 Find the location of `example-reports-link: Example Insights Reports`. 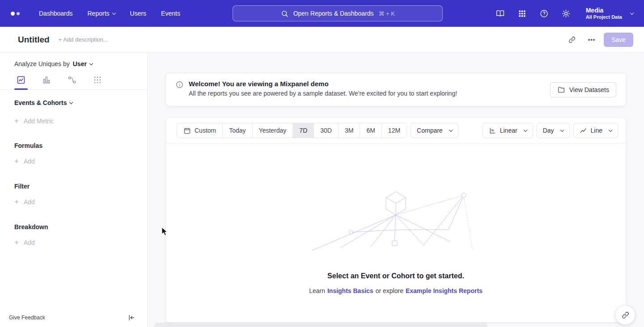

example-reports-link: Example Insights Reports is located at coordinates (444, 291).